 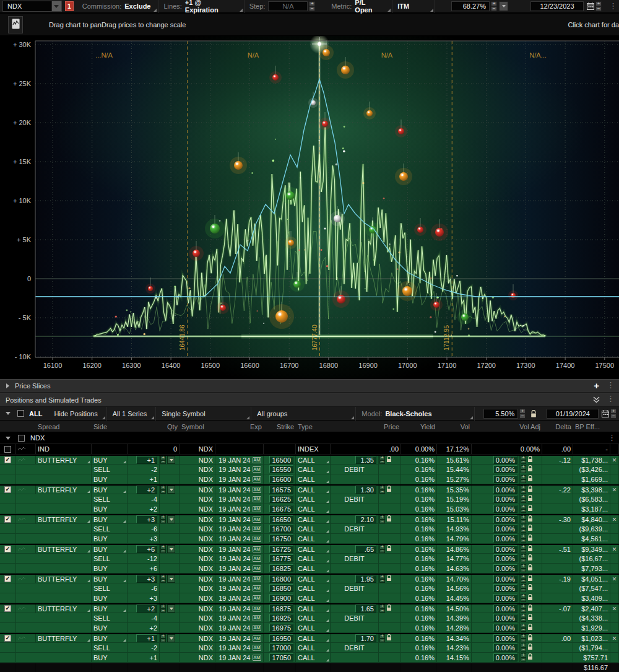 I want to click on underlying-index-row: IND 0 NDX INDEX .00 0.00% 17.12% 0.00% .…, so click(x=310, y=450).